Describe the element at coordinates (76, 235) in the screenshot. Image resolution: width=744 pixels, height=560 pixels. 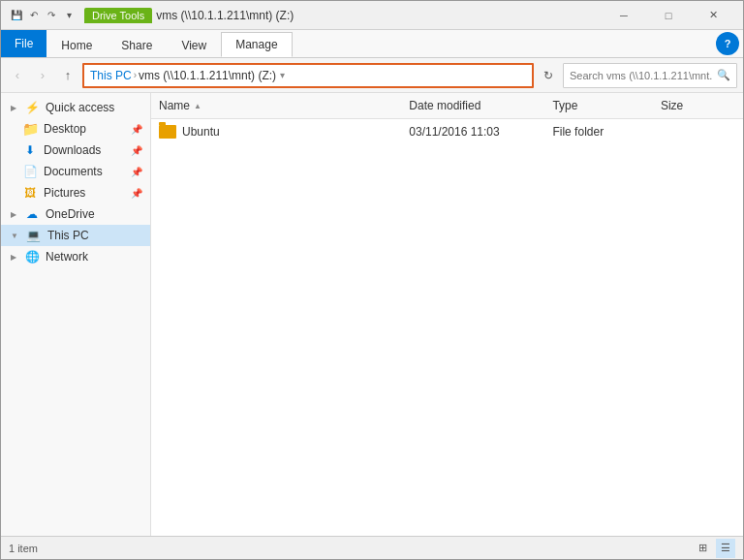
I see `sidebar-item-this-pc: ▼ 💻 This PC` at that location.